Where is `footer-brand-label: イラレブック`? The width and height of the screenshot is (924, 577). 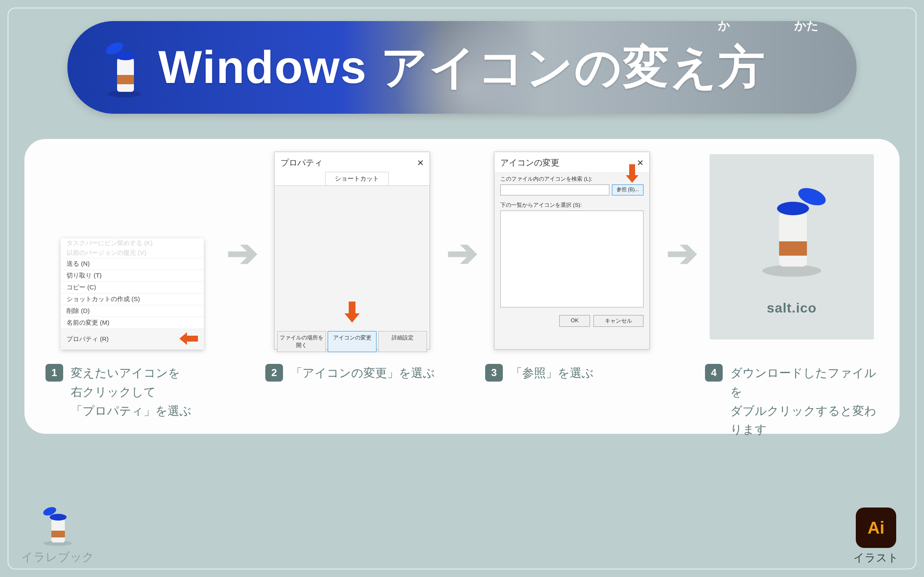 footer-brand-label: イラレブック is located at coordinates (58, 557).